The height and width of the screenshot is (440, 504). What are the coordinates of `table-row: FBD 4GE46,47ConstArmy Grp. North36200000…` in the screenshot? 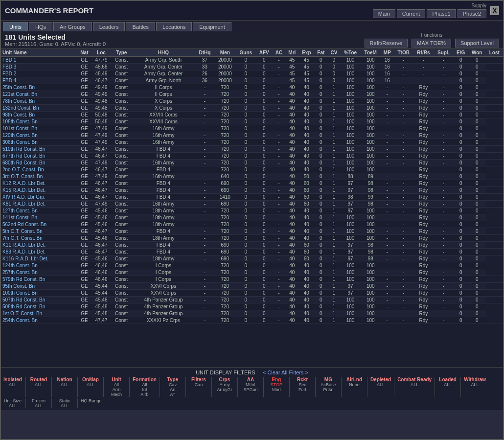 It's located at (252, 81).